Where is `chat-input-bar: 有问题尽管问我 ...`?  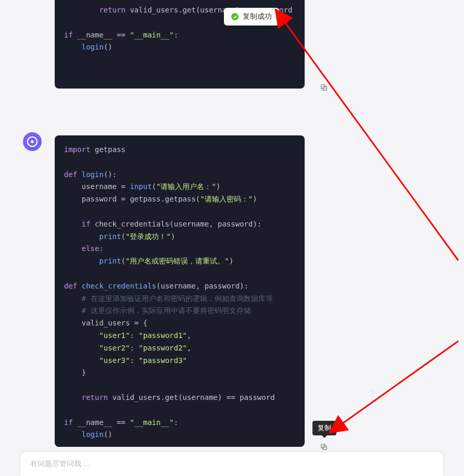
chat-input-bar: 有问题尽管问我 ... is located at coordinates (232, 464).